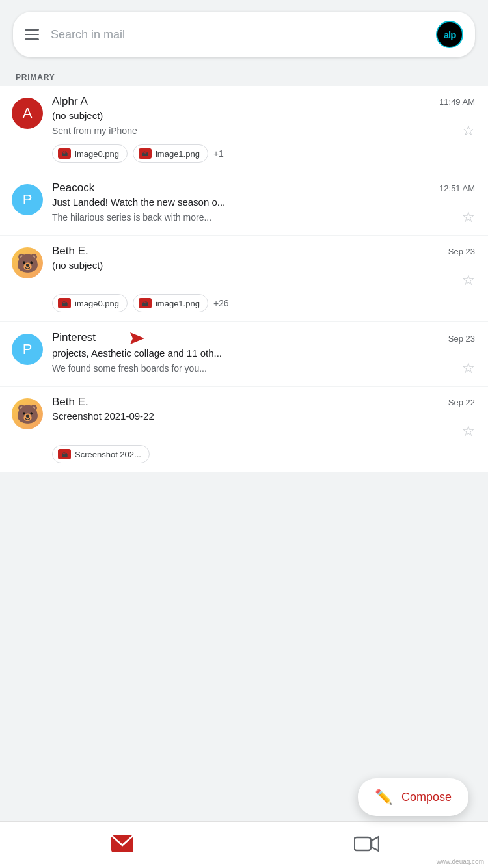 This screenshot has width=488, height=868. Describe the element at coordinates (264, 368) in the screenshot. I see `mail-preview-row: We found some fresh boards for you... ☆` at that location.